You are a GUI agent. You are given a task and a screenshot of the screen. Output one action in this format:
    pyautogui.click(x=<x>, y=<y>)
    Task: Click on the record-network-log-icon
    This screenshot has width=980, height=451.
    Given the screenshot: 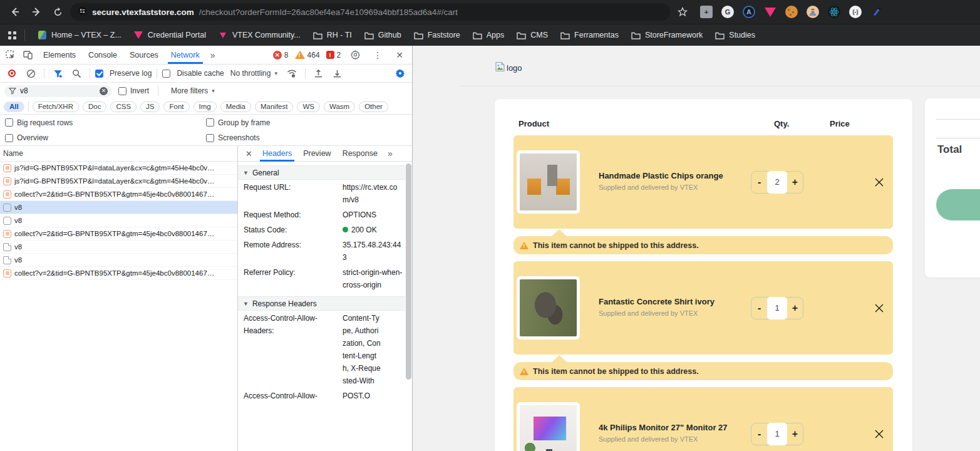 What is the action you would take?
    pyautogui.click(x=12, y=73)
    